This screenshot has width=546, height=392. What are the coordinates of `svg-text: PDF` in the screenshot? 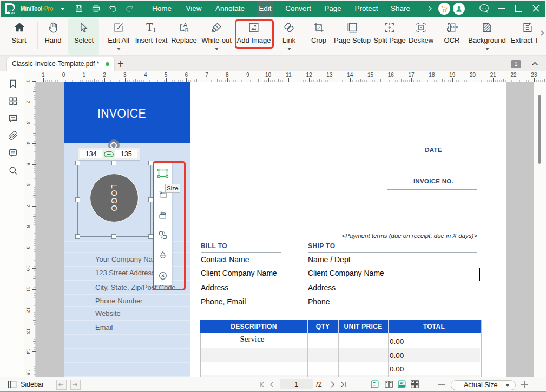 It's located at (13, 13).